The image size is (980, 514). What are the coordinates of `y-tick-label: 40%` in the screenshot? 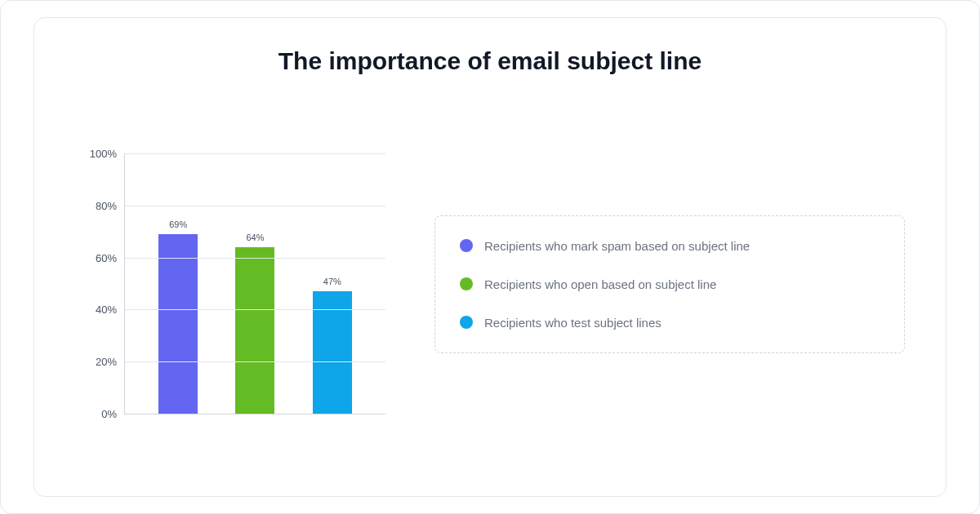 It's located at (110, 310).